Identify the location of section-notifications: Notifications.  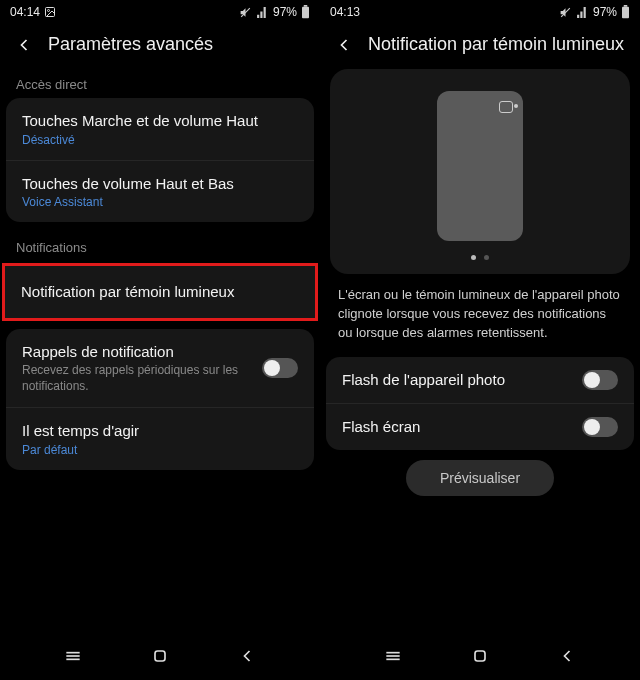
(160, 246).